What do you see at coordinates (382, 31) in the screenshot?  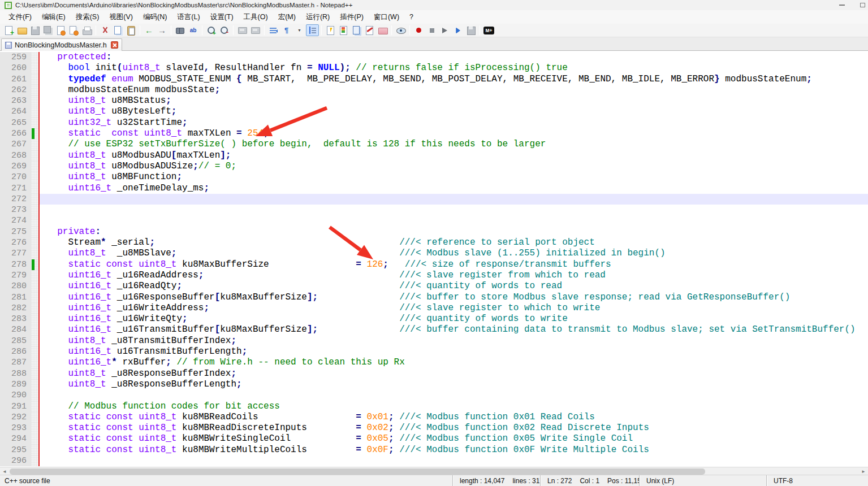 I see `folder-as-workspace-button` at bounding box center [382, 31].